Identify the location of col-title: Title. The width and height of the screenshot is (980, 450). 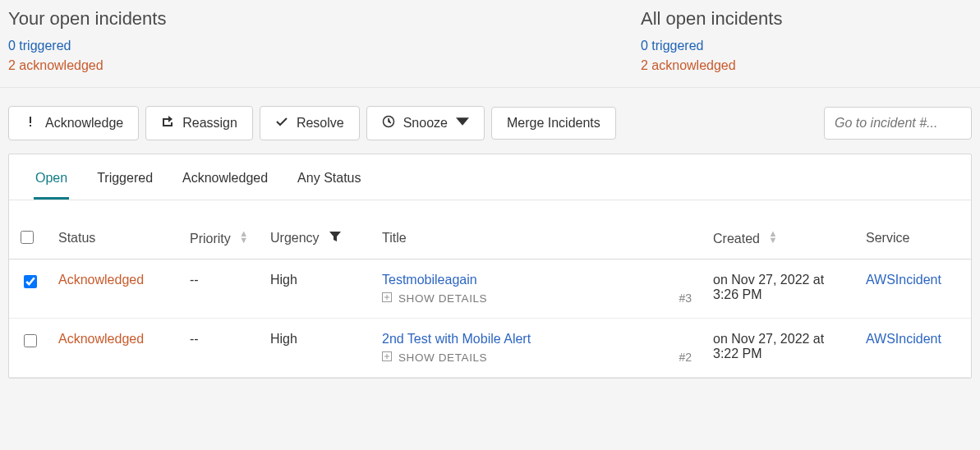
(539, 238).